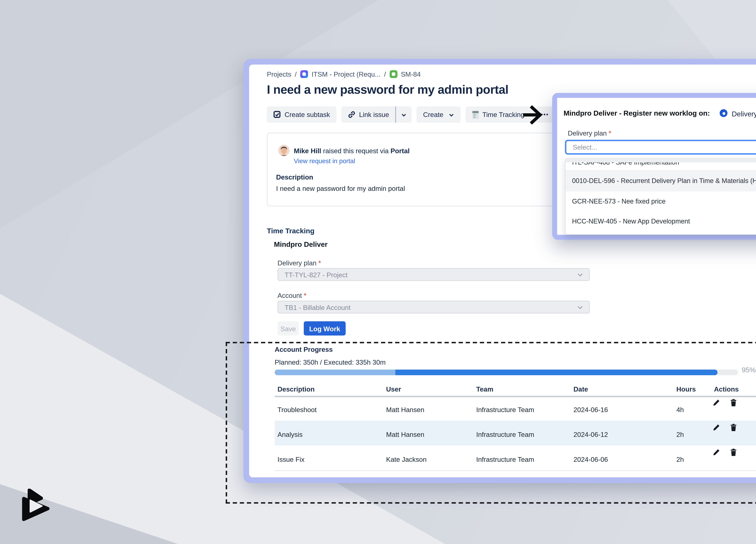  I want to click on description-label: Description, so click(295, 177).